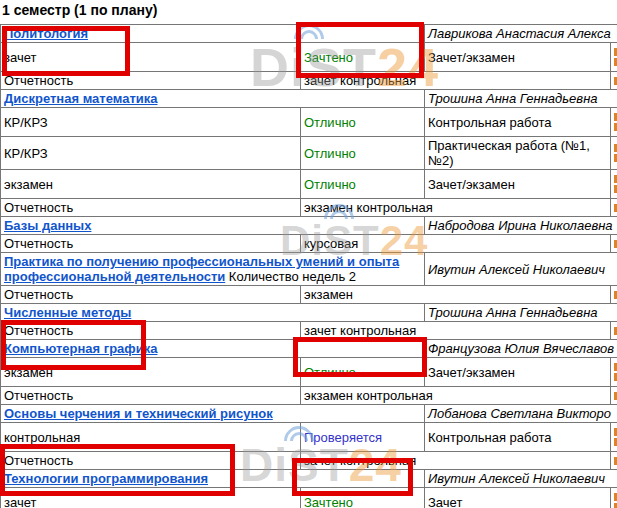  I want to click on grade-row: зачетЗачтеноЗачет/экзамен, so click(309, 58).